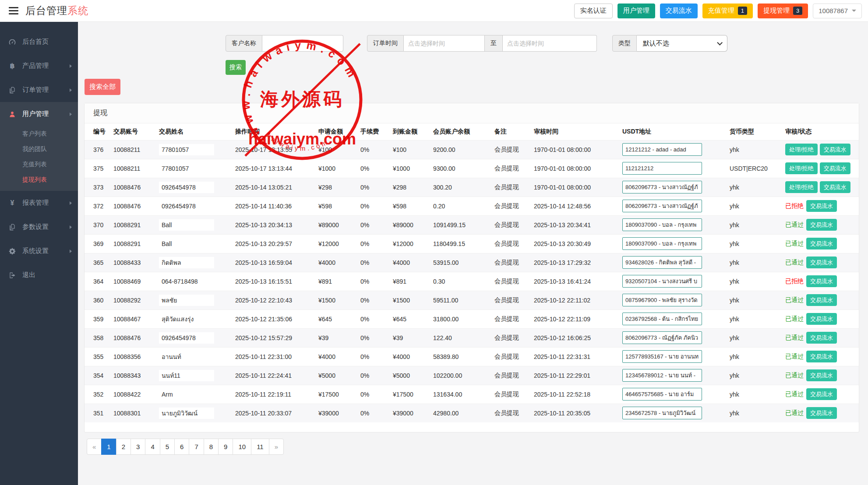  I want to click on user-menu: 10087867, so click(837, 11).